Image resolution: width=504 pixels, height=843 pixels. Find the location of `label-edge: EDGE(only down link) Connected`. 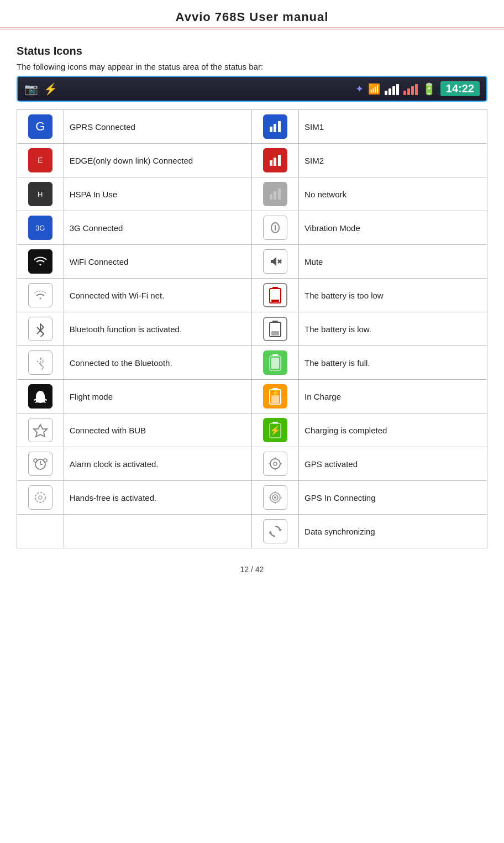

label-edge: EDGE(only down link) Connected is located at coordinates (158, 160).